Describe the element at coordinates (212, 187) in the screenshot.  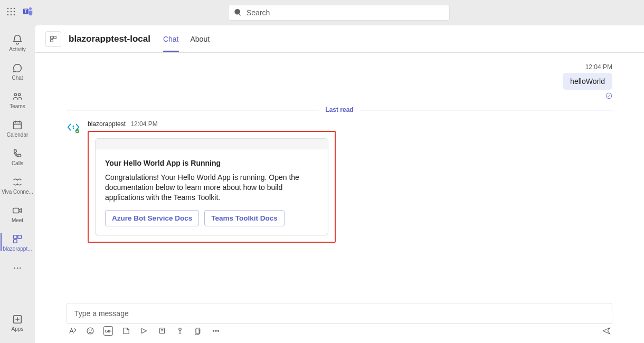
I see `highlight-box: Your Hello World App is Running Congratu…` at that location.